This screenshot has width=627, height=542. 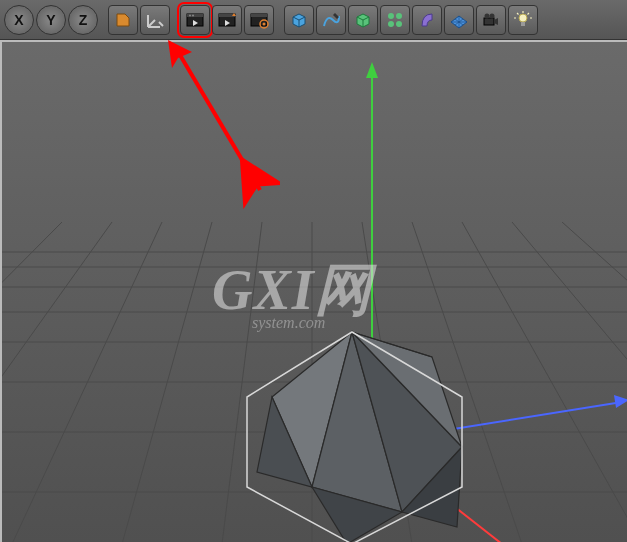 What do you see at coordinates (227, 20) in the screenshot?
I see `render-picture-viewer-icon` at bounding box center [227, 20].